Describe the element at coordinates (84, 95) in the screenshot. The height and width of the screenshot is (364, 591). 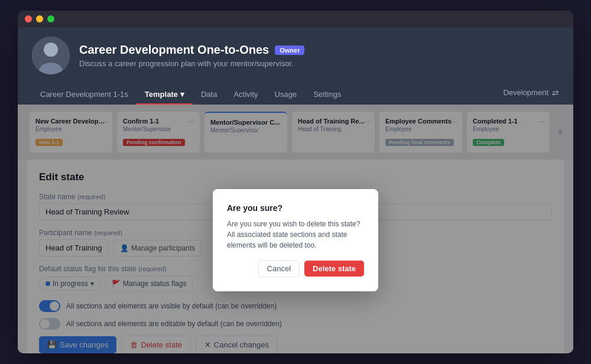
I see `nav-item-career: Career Development 1-1s` at that location.